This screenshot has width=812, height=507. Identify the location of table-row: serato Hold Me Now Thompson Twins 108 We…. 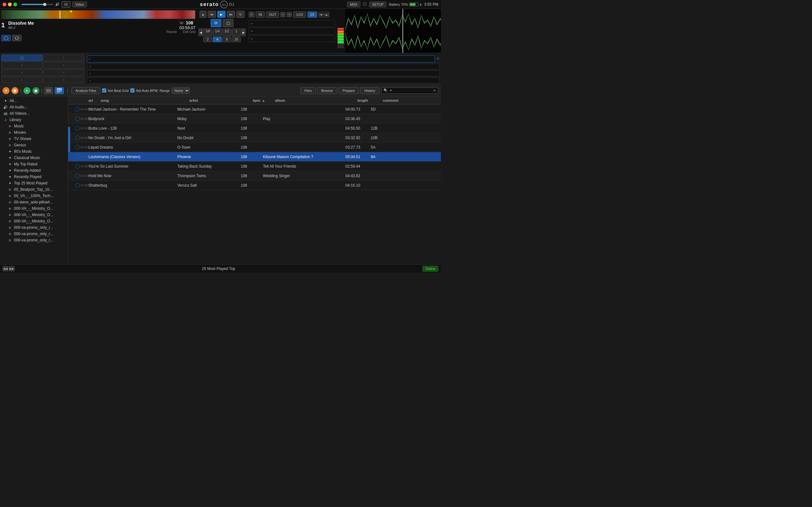
(254, 176).